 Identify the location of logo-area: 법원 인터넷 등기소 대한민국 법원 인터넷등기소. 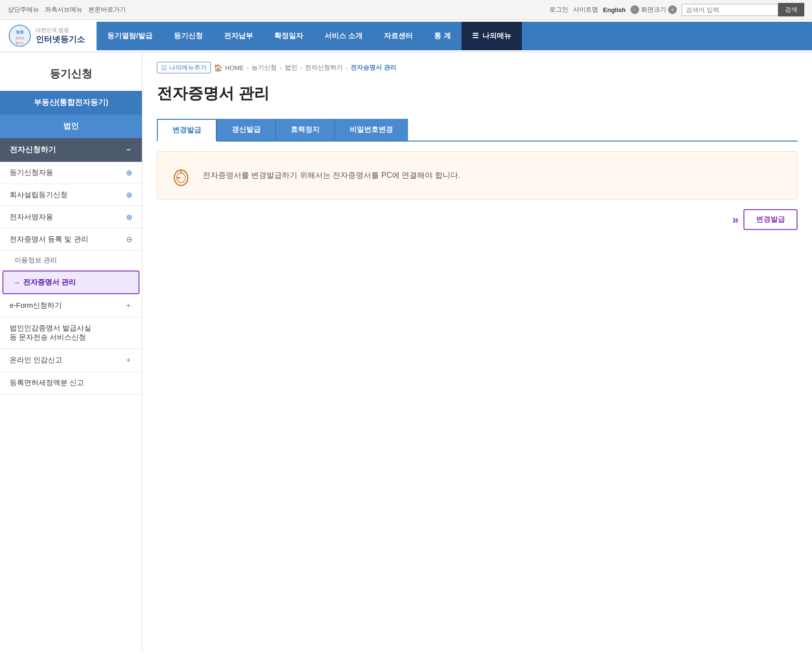
(48, 36).